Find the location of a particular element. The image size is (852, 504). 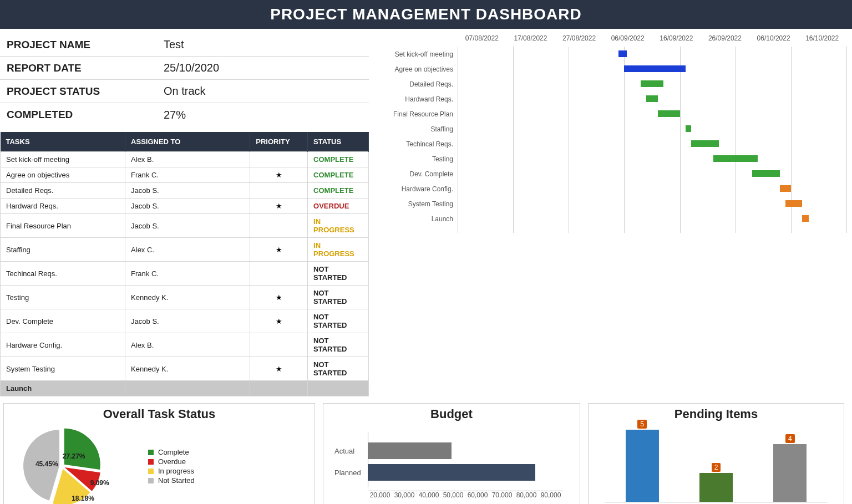

gantt-row: Testing is located at coordinates (613, 159).